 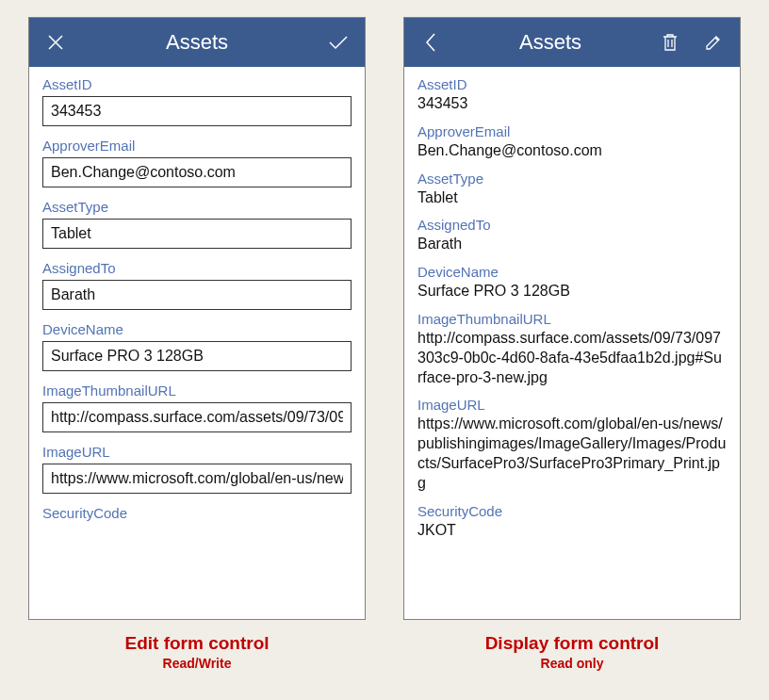 What do you see at coordinates (572, 292) in the screenshot?
I see `field-value: Surface PRO 3 128GB` at bounding box center [572, 292].